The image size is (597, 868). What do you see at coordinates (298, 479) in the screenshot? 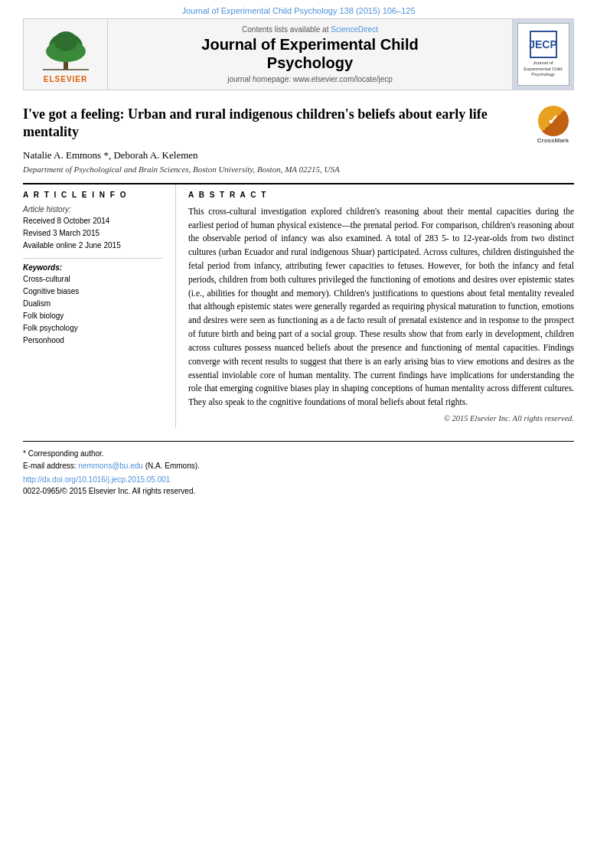
I see `doi-link: http://dx.doi.org/10.1016/j.jecp.2015.05…` at bounding box center [298, 479].